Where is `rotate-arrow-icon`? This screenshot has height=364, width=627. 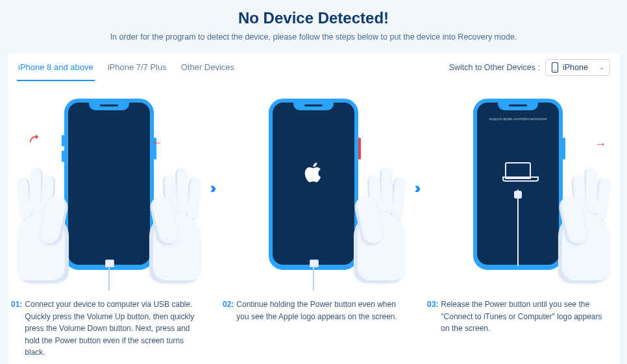
rotate-arrow-icon is located at coordinates (36, 144).